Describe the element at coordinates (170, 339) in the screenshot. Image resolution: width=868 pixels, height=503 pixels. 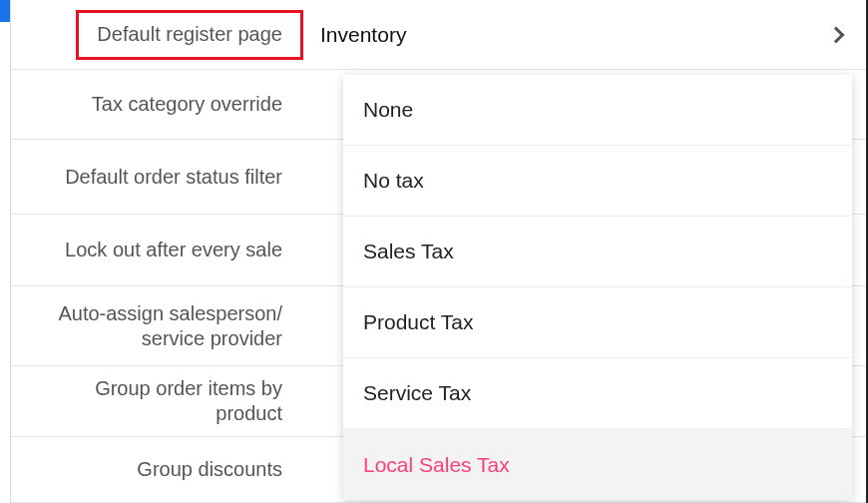
I see `label-line2: service provider` at that location.